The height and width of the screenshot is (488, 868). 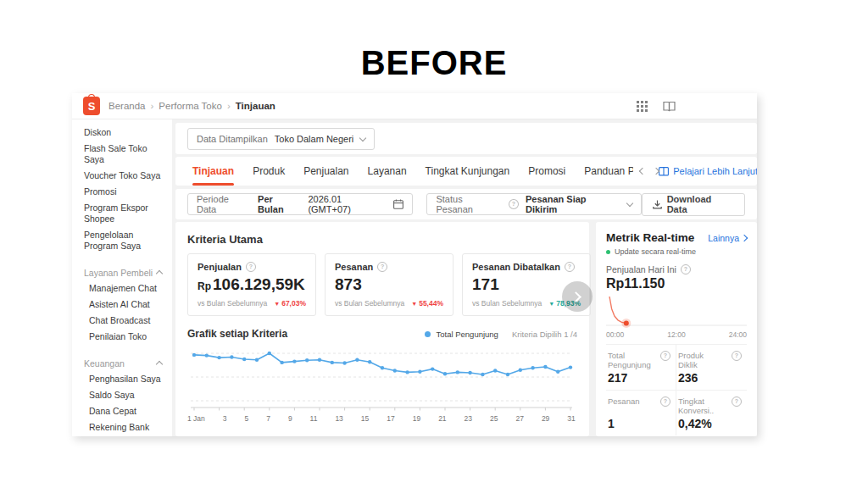 I want to click on sidebar-item-flash-sale: Flash Sale Toko Saya, so click(x=122, y=154).